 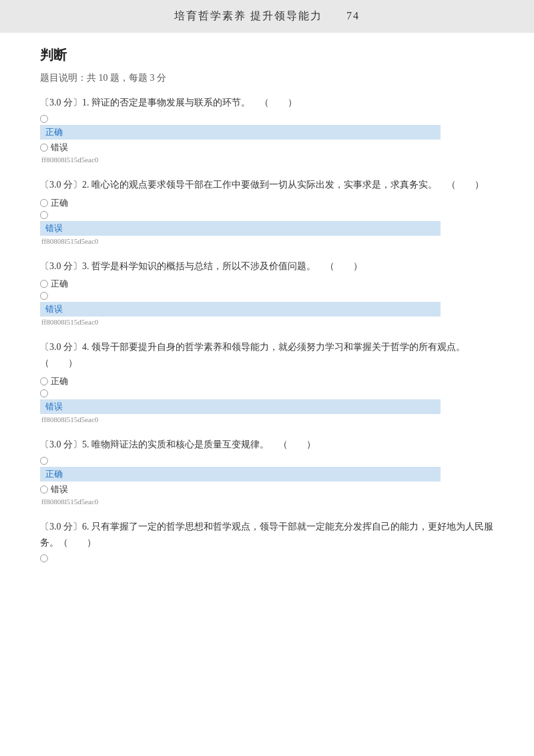 I want to click on q3-radio-cuowu, so click(x=44, y=296).